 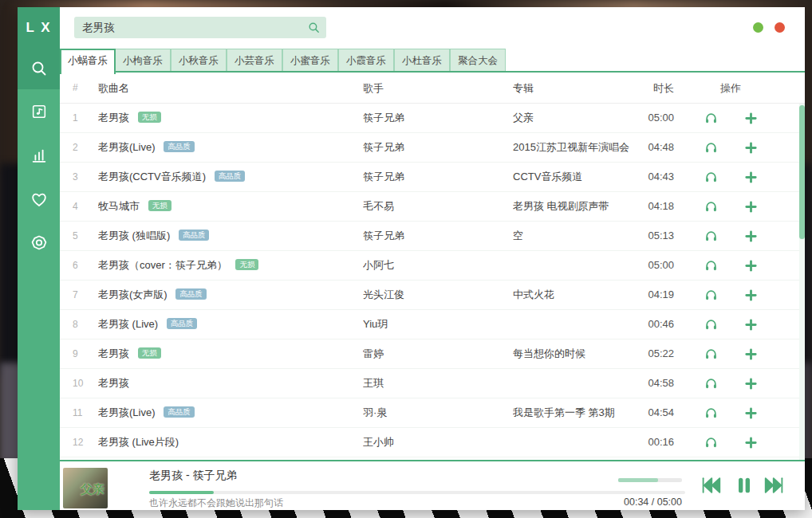 What do you see at coordinates (638, 413) in the screenshot?
I see `song-duration: 04:54` at bounding box center [638, 413].